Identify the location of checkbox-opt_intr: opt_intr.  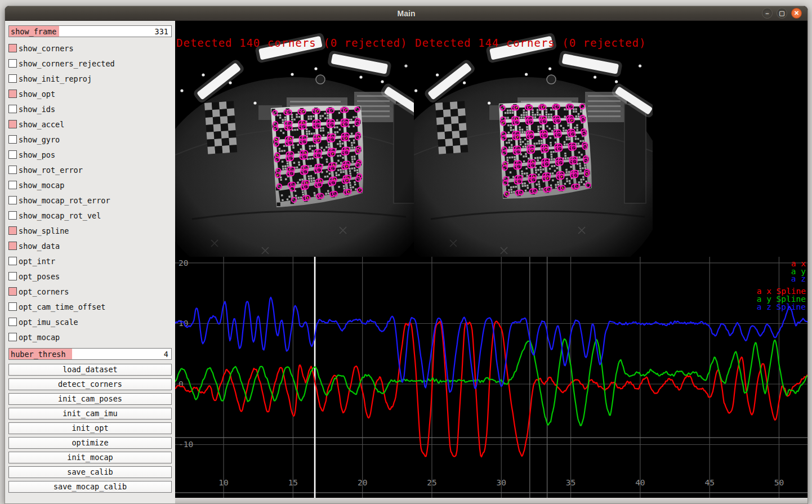
(90, 261).